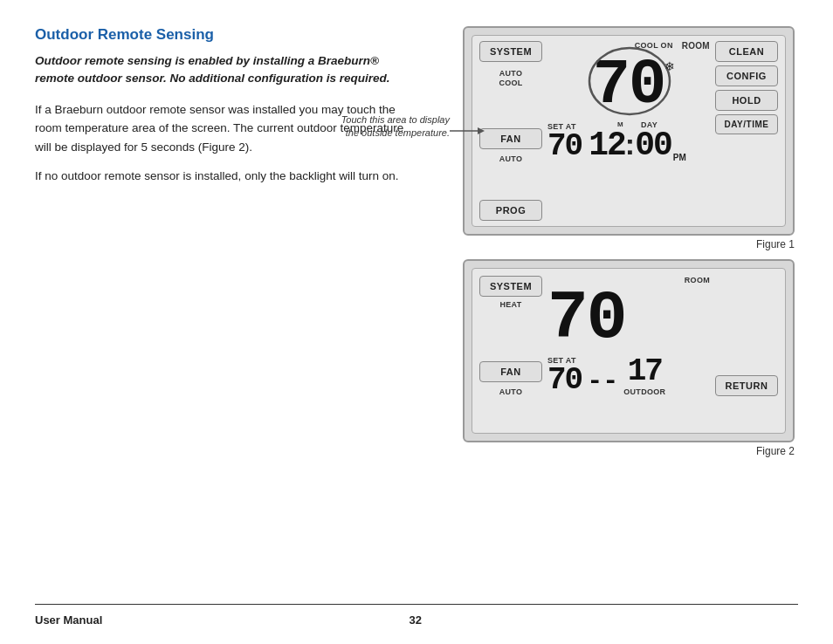  Describe the element at coordinates (630, 82) in the screenshot. I see `circle-highlight` at that location.